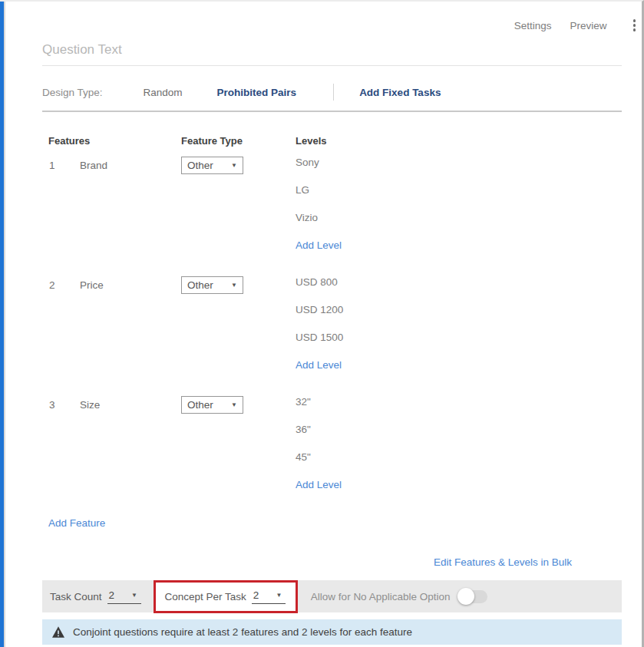  What do you see at coordinates (238, 141) in the screenshot?
I see `feature-type-column-header: Feature Type` at bounding box center [238, 141].